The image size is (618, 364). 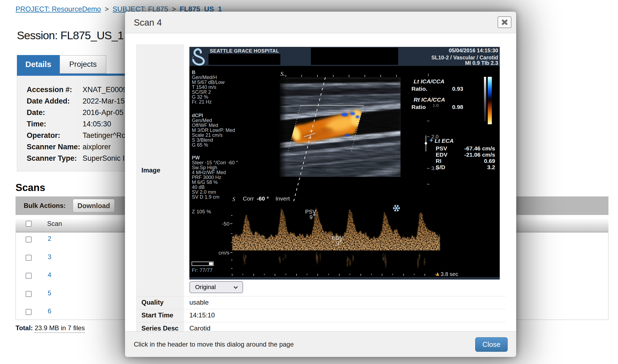 What do you see at coordinates (214, 130) in the screenshot?
I see `svg-text: M 3/DR Low/P. Med` at bounding box center [214, 130].